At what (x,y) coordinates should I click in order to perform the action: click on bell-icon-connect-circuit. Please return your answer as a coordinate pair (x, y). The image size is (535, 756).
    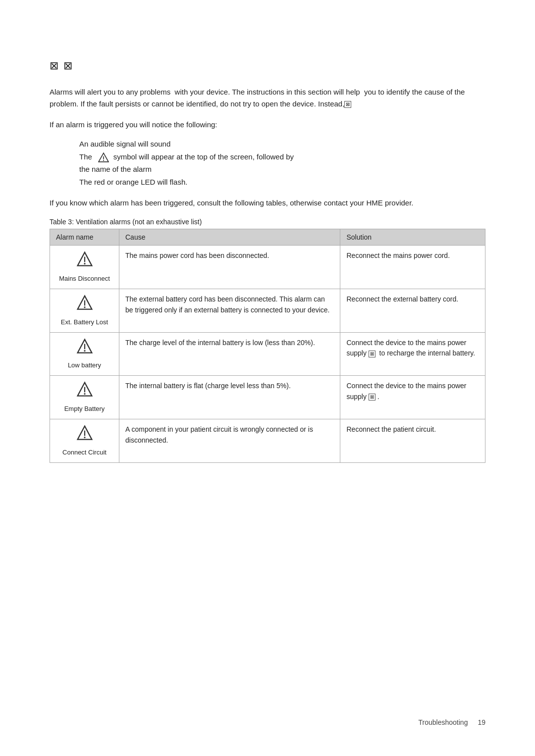
    Looking at the image, I should click on (84, 435).